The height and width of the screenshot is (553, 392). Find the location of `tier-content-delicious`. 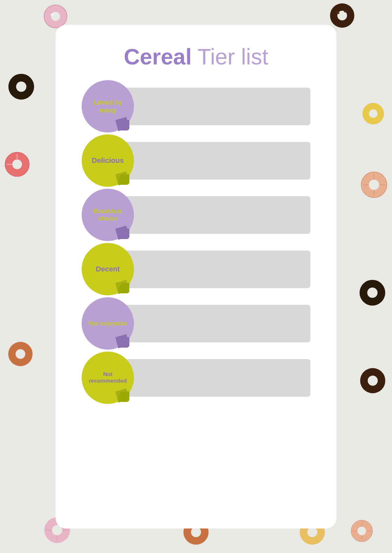

tier-content-delicious is located at coordinates (217, 161).